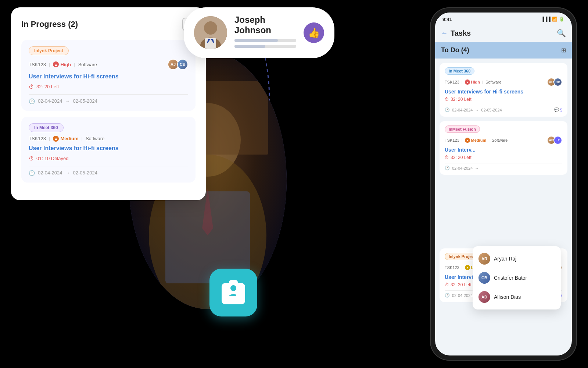  I want to click on task-meta-2: TSK123 | ▲ Medium | Software, so click(108, 139).